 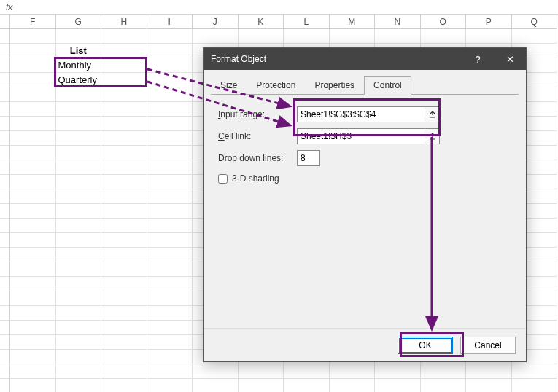 What do you see at coordinates (365, 59) in the screenshot?
I see `dialog-titlebar: Format Object ? ✕` at bounding box center [365, 59].